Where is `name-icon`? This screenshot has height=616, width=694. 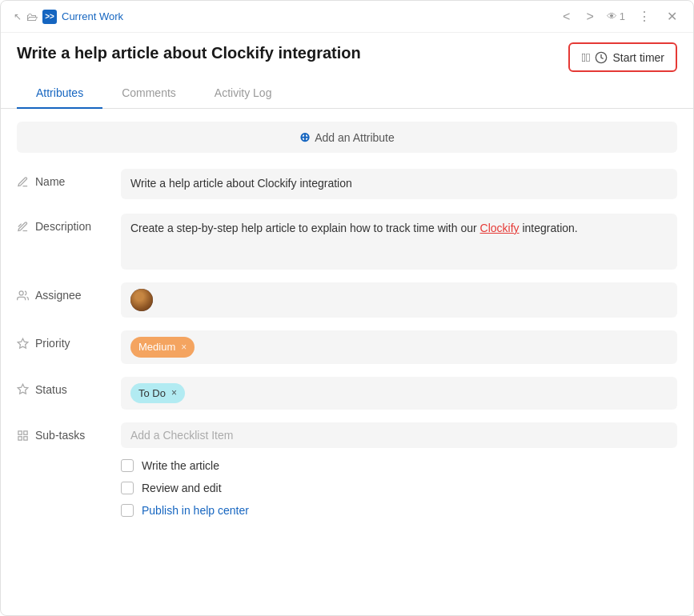 name-icon is located at coordinates (22, 182).